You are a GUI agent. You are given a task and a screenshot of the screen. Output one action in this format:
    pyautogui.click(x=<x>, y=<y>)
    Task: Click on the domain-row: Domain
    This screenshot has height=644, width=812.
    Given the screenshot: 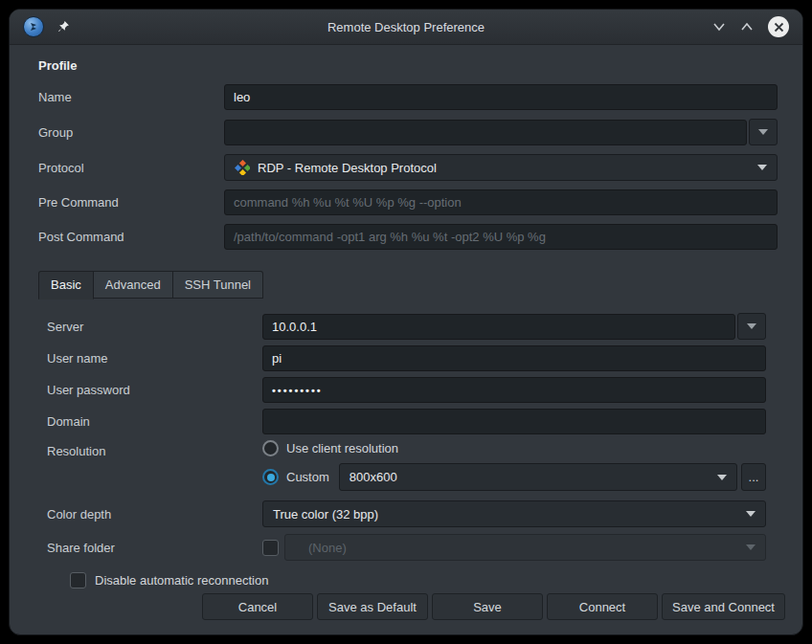 What is the action you would take?
    pyautogui.click(x=406, y=421)
    